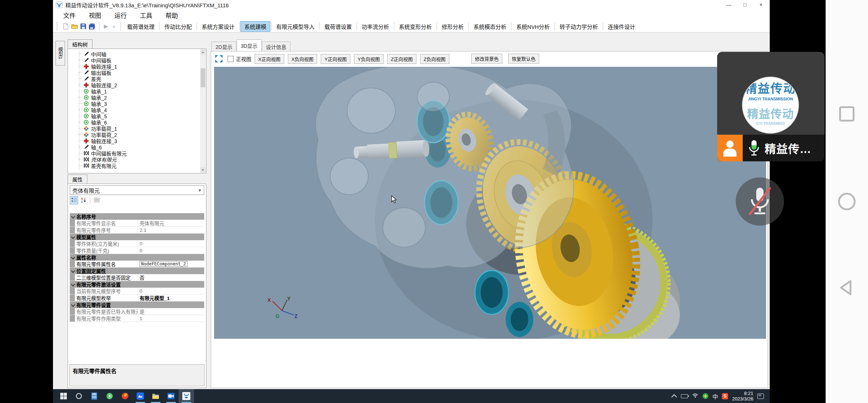  What do you see at coordinates (705, 396) in the screenshot?
I see `antivirus-icon` at bounding box center [705, 396].